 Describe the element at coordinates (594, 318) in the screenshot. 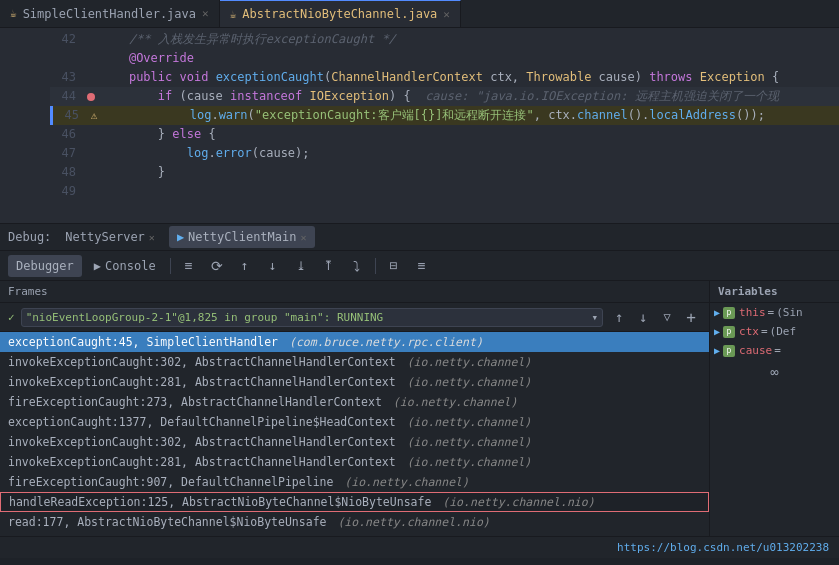

I see `dropdown-arrow: ▾` at that location.